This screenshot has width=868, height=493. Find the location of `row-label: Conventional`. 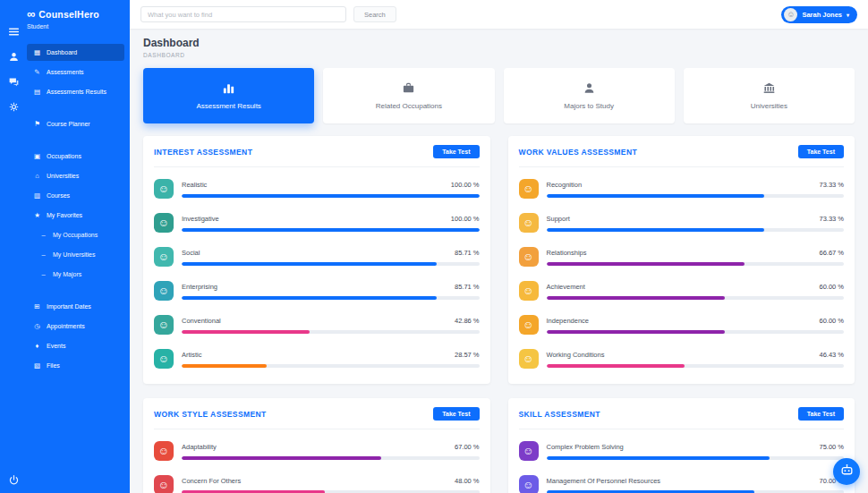

row-label: Conventional is located at coordinates (201, 320).